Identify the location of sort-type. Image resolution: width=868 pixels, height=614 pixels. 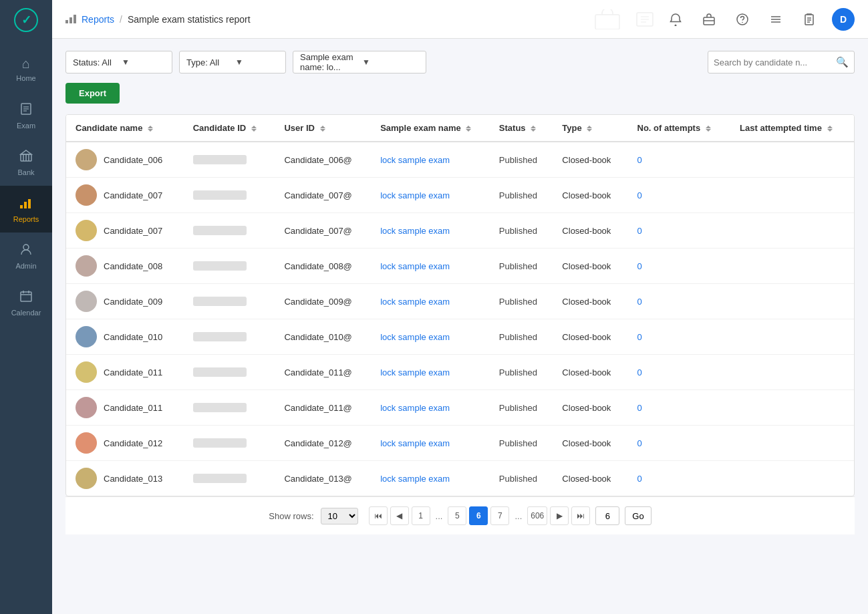
(589, 128).